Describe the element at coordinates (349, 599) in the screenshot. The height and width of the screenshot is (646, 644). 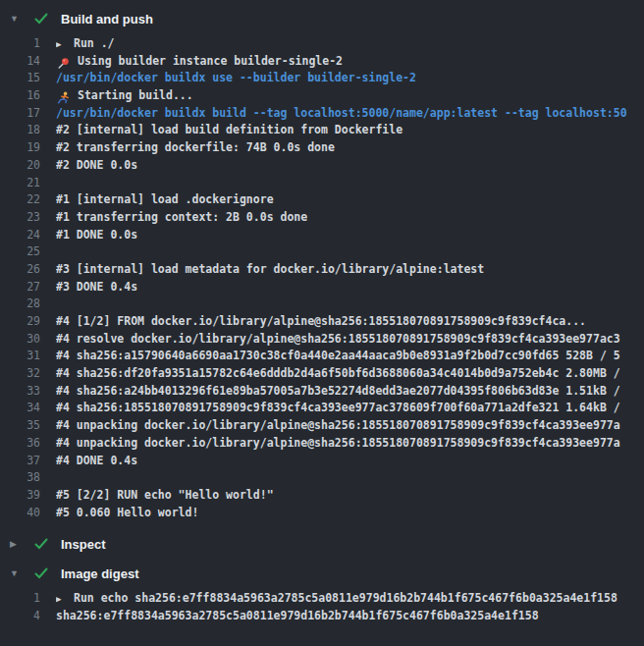
I see `line-content: ▶Run echo sha256:e7ff8834a5963a2785c5a08…` at that location.